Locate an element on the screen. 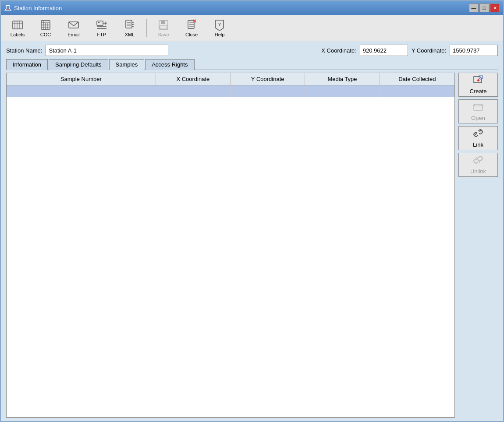 Image resolution: width=504 pixels, height=422 pixels. title-bar-left: Station Information is located at coordinates (33, 8).